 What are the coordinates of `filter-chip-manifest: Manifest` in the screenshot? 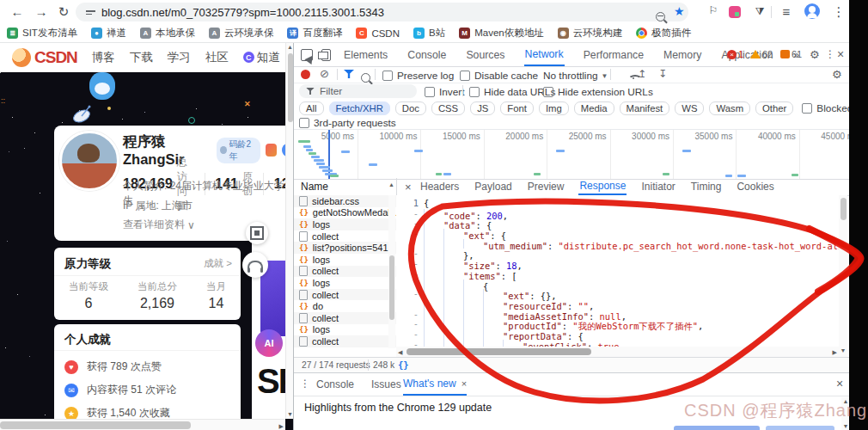 It's located at (645, 108).